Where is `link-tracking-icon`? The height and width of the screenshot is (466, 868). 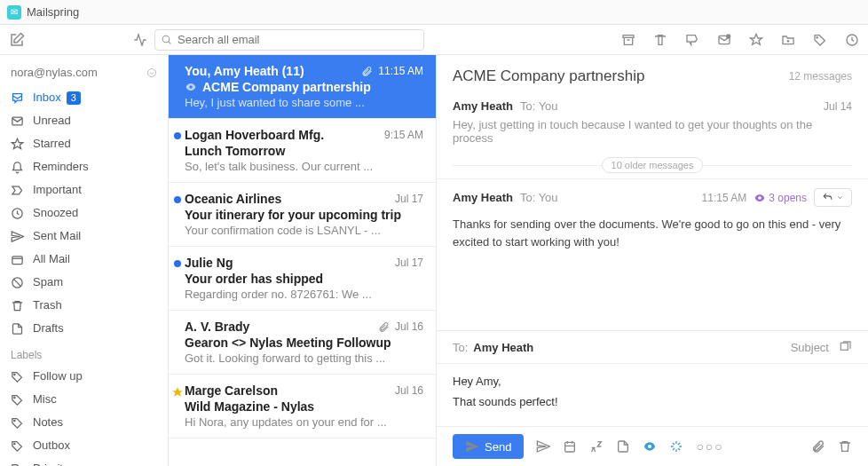
link-tracking-icon is located at coordinates (676, 446).